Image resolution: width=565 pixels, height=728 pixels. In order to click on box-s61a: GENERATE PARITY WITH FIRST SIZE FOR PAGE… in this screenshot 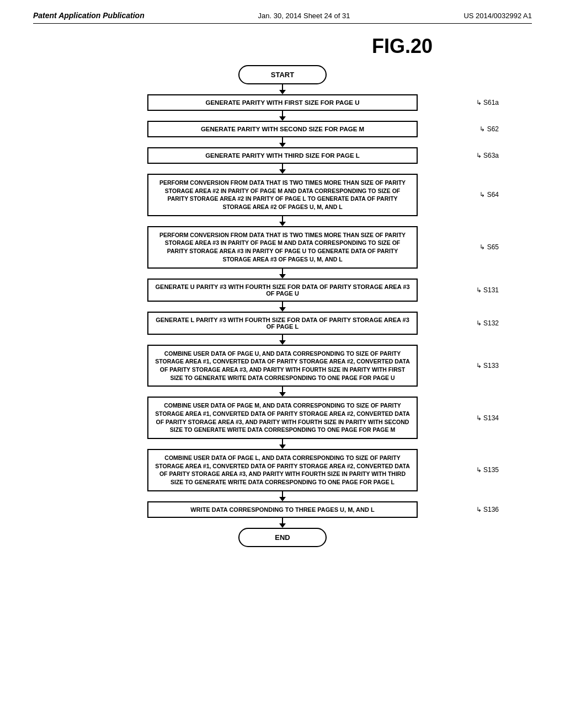, I will do `click(282, 103)`.